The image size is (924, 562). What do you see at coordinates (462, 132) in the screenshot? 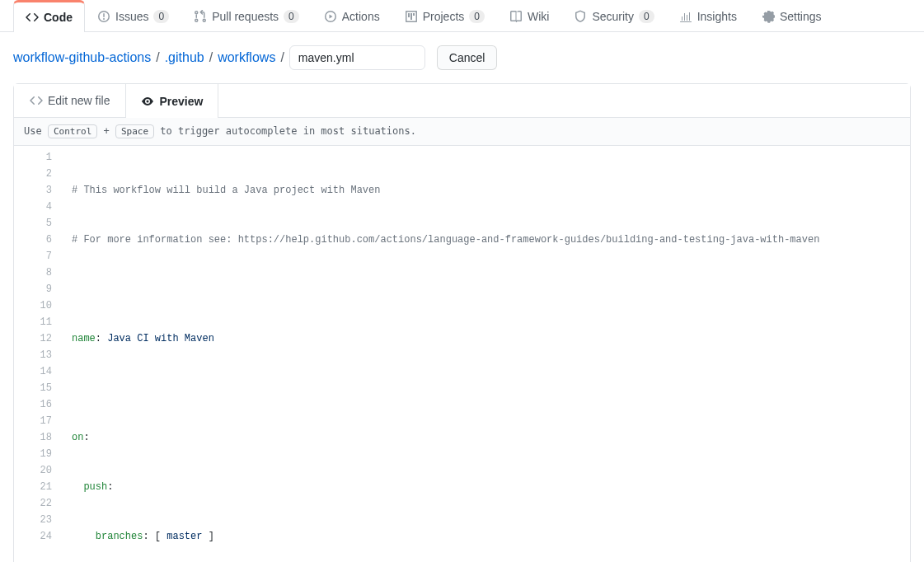
I see `autocomplete-hint: Use Control + Space to trigger autocompl…` at bounding box center [462, 132].